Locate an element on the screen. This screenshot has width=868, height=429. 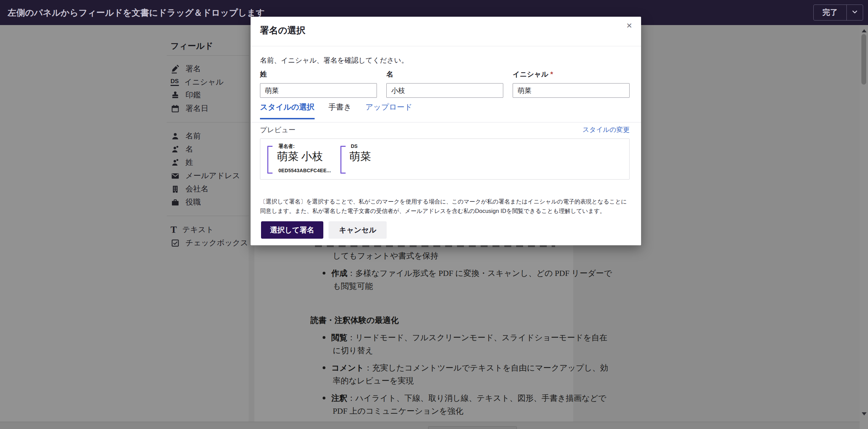
last-name-input is located at coordinates (318, 90).